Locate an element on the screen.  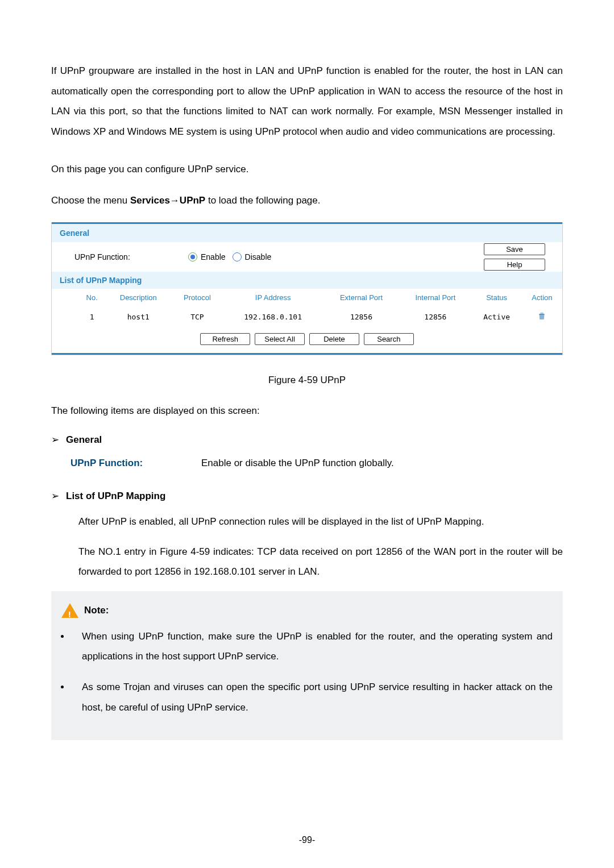
th-action: Action is located at coordinates (542, 298).